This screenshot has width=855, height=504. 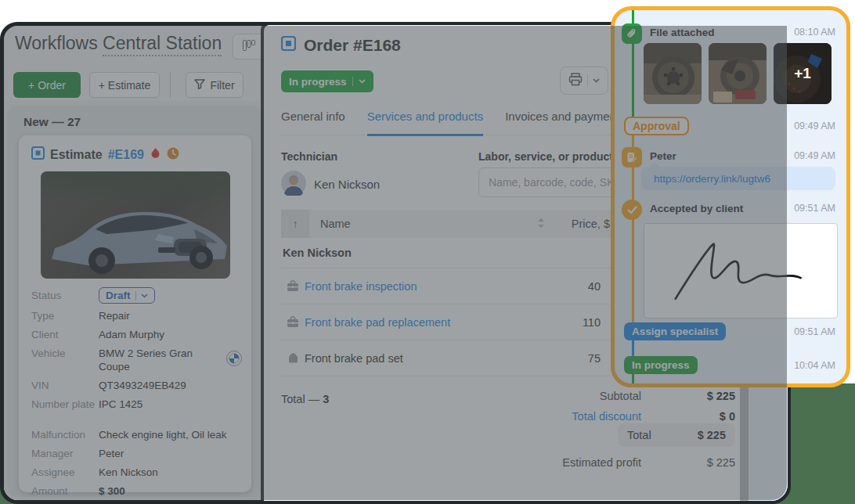 I want to click on labor-label: Labor, service, or product, so click(x=546, y=157).